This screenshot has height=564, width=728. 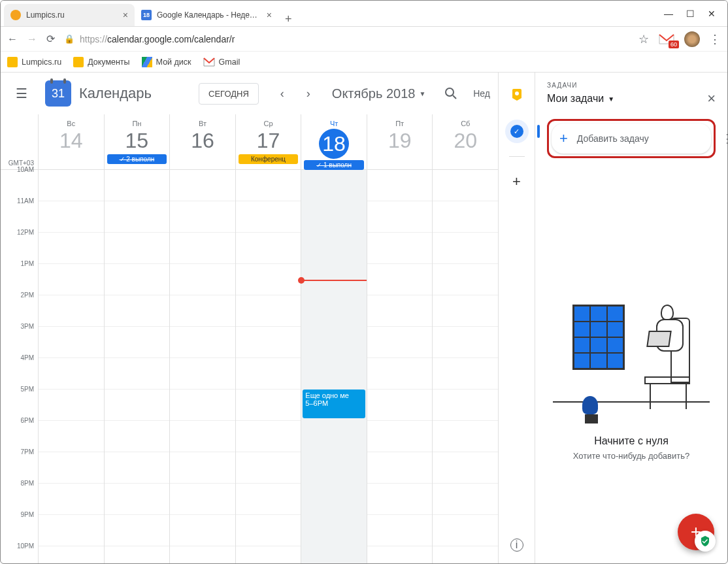 What do you see at coordinates (644, 39) in the screenshot?
I see `bookmark-star-icon: ☆` at bounding box center [644, 39].